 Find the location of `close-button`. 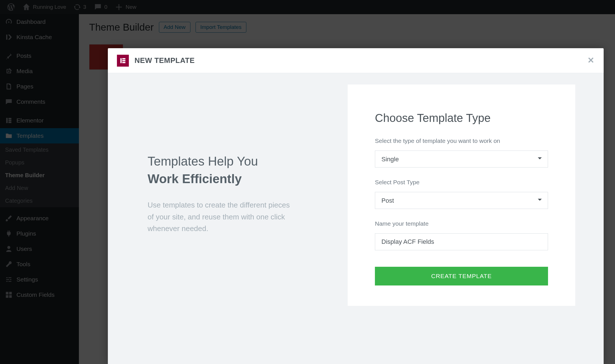

close-button is located at coordinates (591, 61).